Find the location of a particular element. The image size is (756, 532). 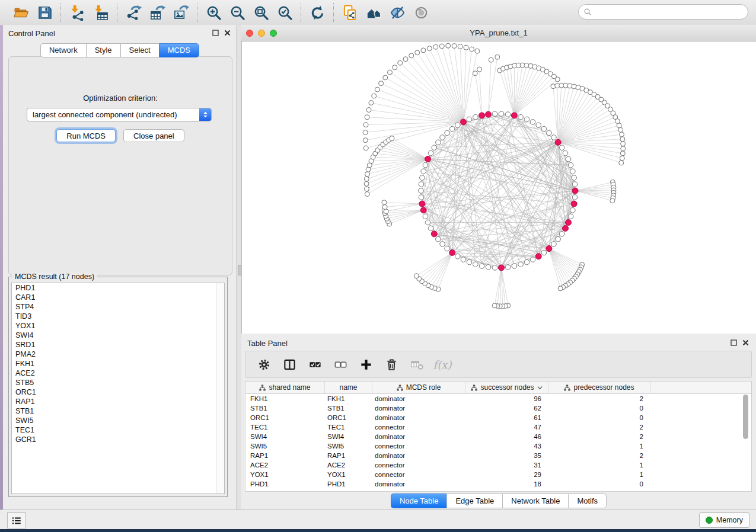

mcds-result-item: YOX1 is located at coordinates (118, 326).